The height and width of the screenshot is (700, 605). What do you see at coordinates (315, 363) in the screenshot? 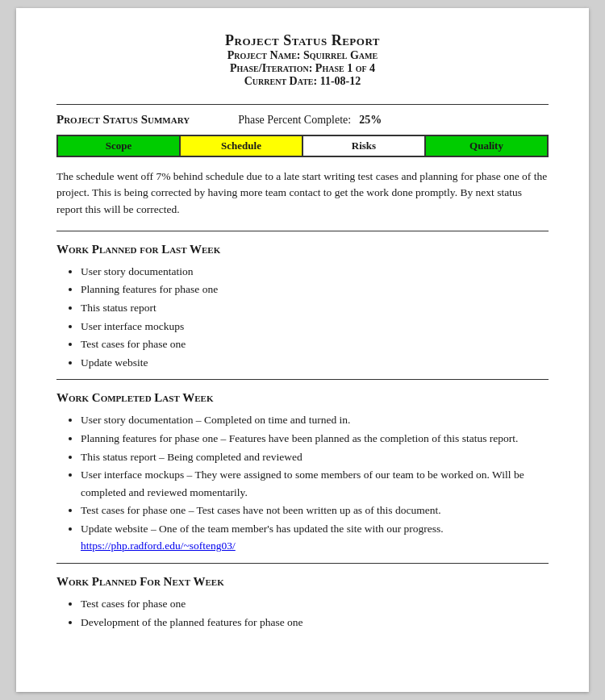
I see `list-item: Update website` at bounding box center [315, 363].